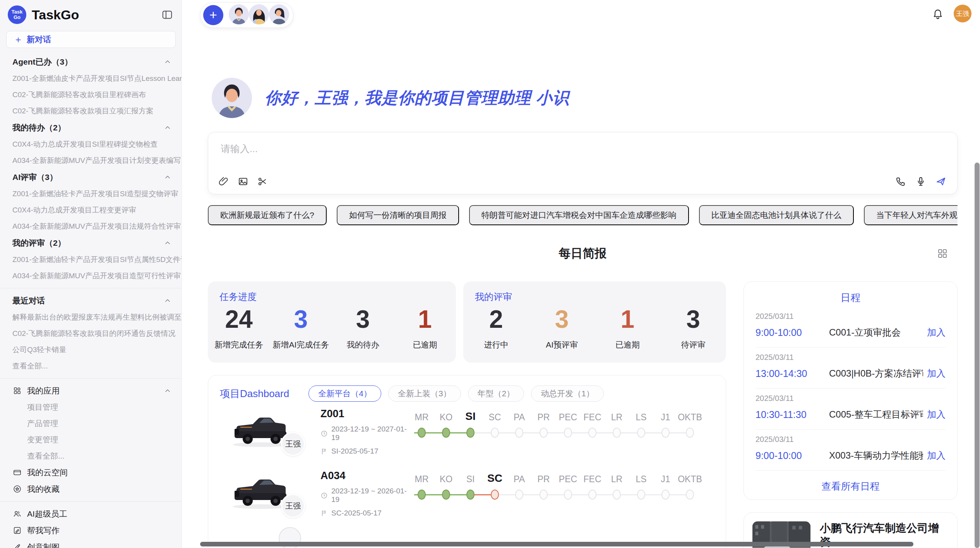 This screenshot has width=980, height=548. I want to click on bell-icon, so click(938, 14).